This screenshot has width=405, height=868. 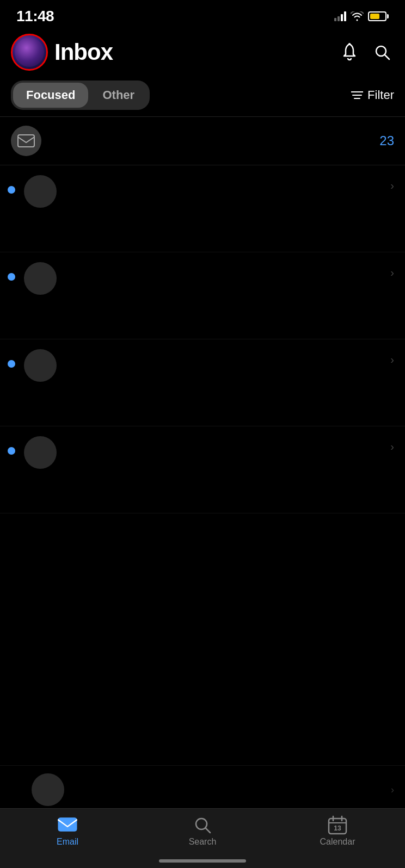 What do you see at coordinates (202, 861) in the screenshot?
I see `home-indicator` at bounding box center [202, 861].